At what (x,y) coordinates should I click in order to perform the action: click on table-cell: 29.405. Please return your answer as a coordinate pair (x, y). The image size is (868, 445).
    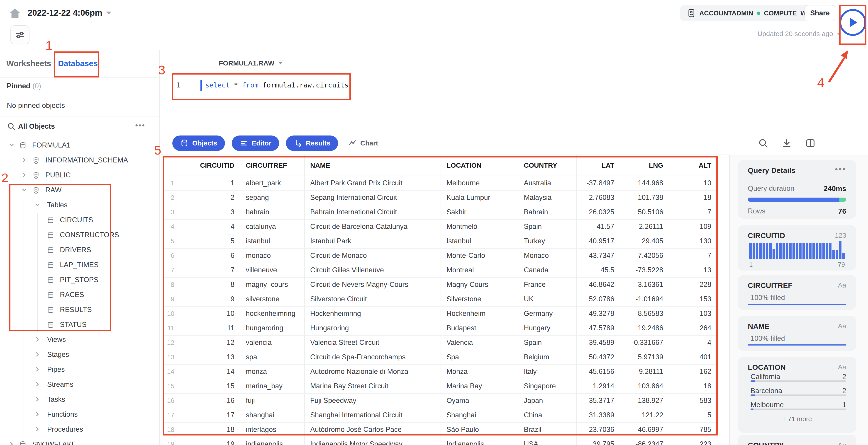
    Looking at the image, I should click on (645, 241).